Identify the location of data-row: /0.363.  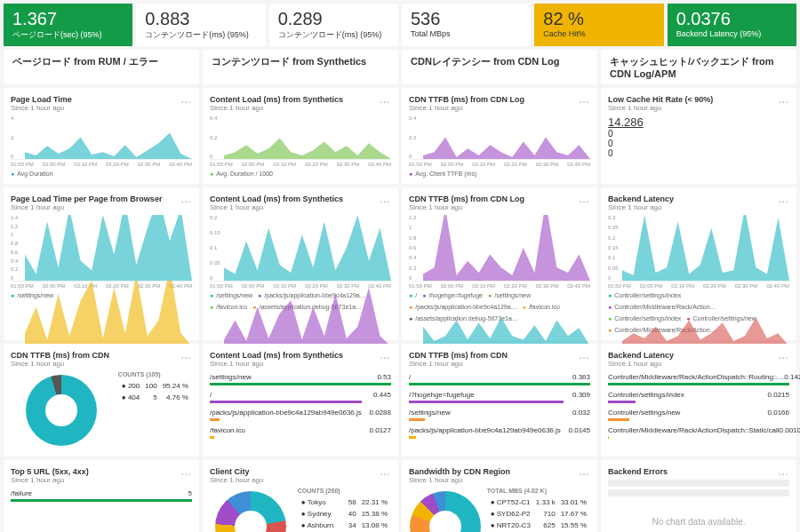
(500, 377).